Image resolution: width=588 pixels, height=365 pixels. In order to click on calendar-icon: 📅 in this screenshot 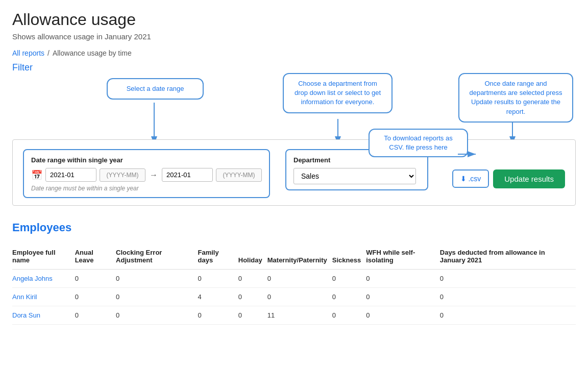, I will do `click(37, 175)`.